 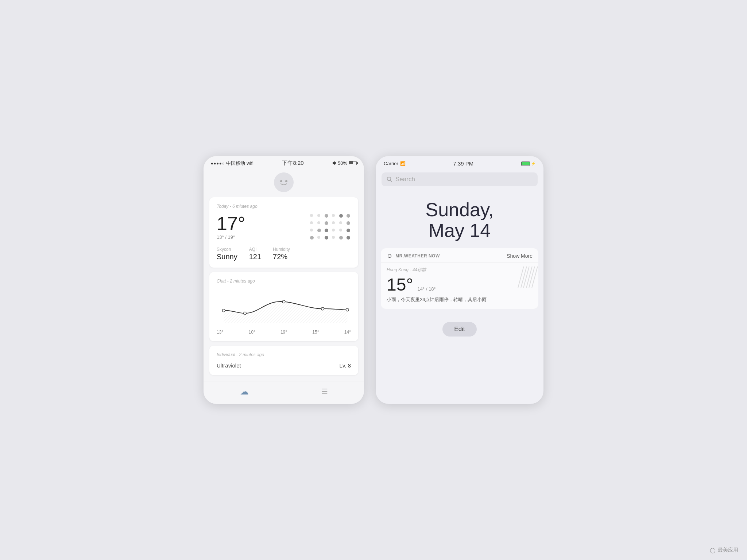 What do you see at coordinates (460, 329) in the screenshot?
I see `edit-button: Edit` at bounding box center [460, 329].